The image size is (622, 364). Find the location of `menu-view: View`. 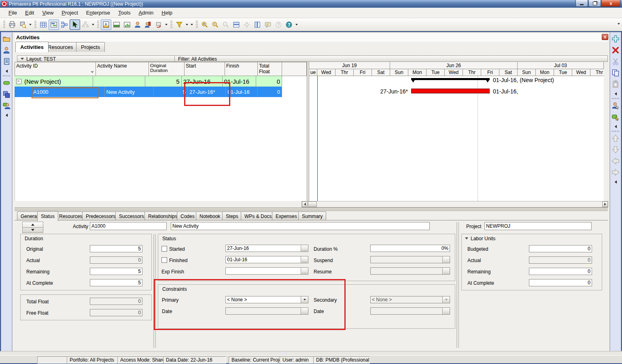

menu-view: View is located at coordinates (48, 13).